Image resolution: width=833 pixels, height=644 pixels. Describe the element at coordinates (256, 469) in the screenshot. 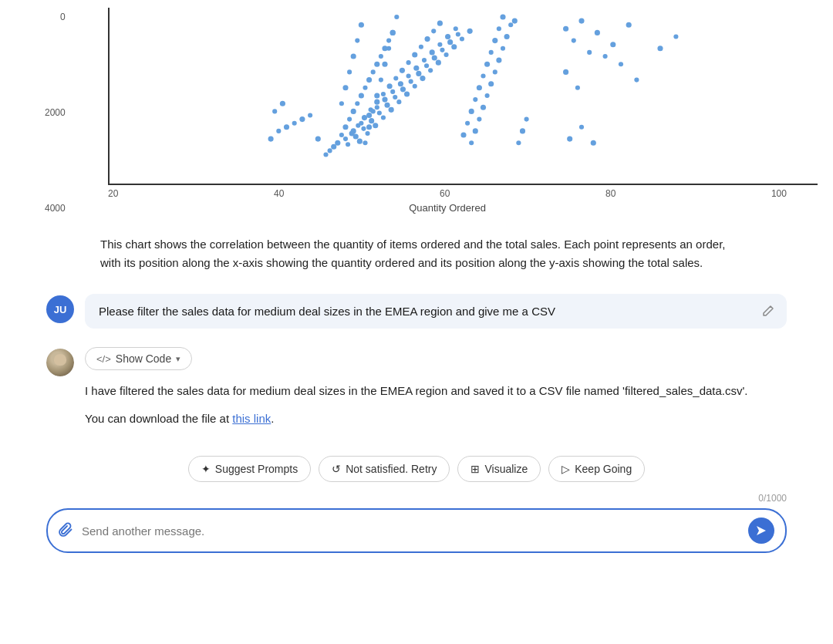

I see `suggest-prompts-label: Suggest Prompts` at that location.